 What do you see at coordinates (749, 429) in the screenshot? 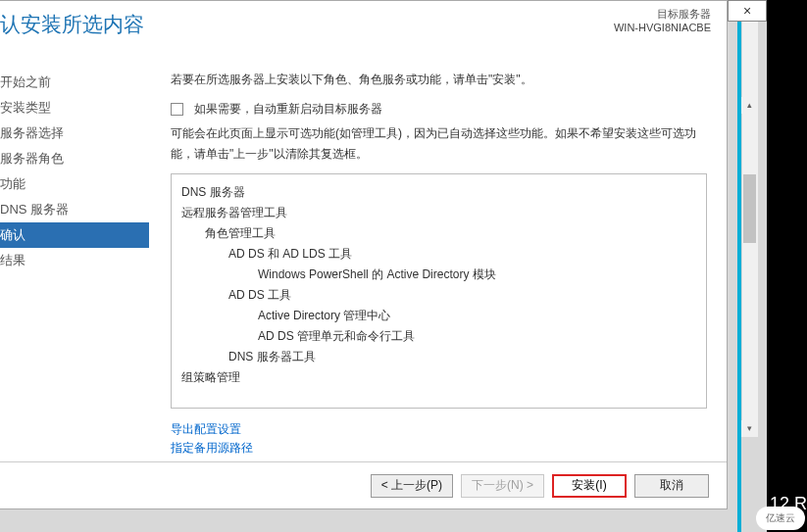
I see `scrollbar-down-button: ▾` at bounding box center [749, 429].